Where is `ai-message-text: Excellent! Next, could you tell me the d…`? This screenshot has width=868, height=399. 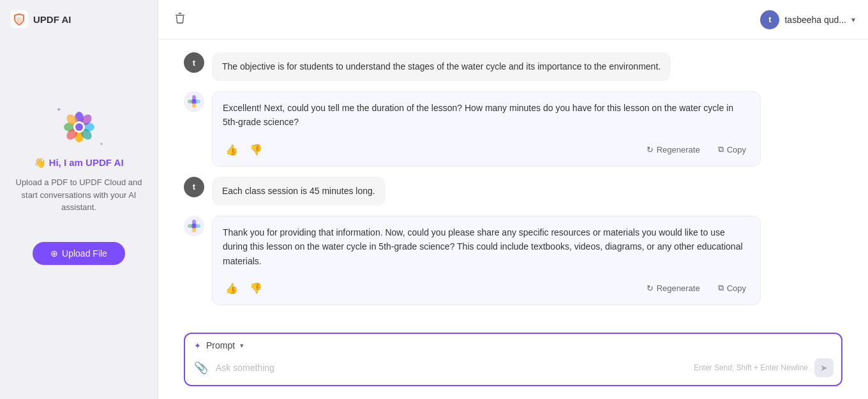
ai-message-text: Excellent! Next, could you tell me the d… is located at coordinates (486, 115).